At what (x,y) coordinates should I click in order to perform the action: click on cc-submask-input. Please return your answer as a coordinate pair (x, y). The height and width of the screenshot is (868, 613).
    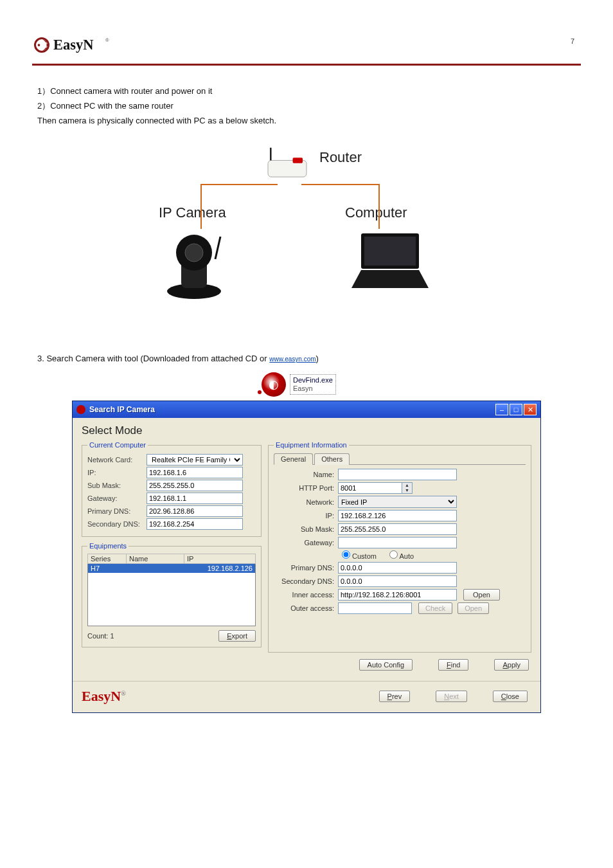
    Looking at the image, I should click on (195, 485).